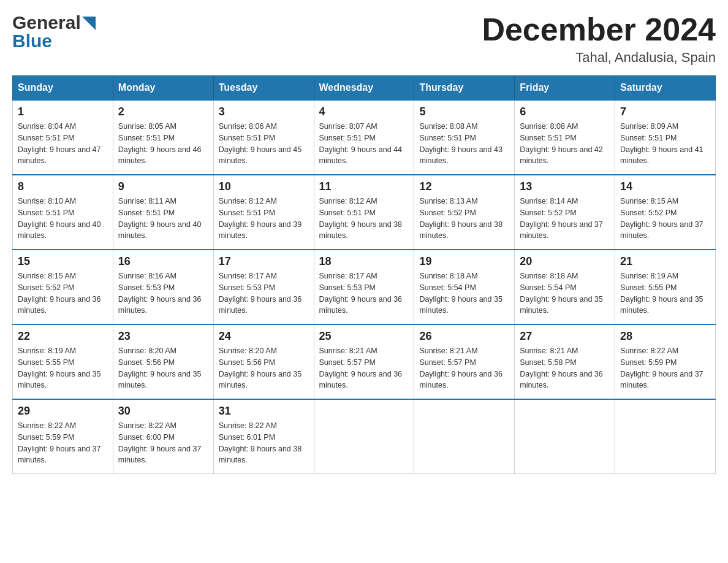  I want to click on column-header-monday: Monday, so click(163, 88).